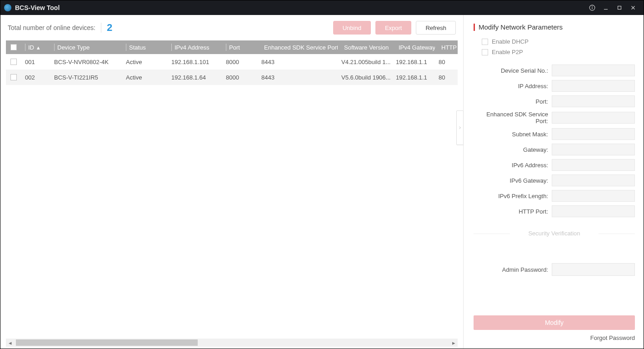  I want to click on cell-ipv4: 192.168.1.64, so click(195, 77).